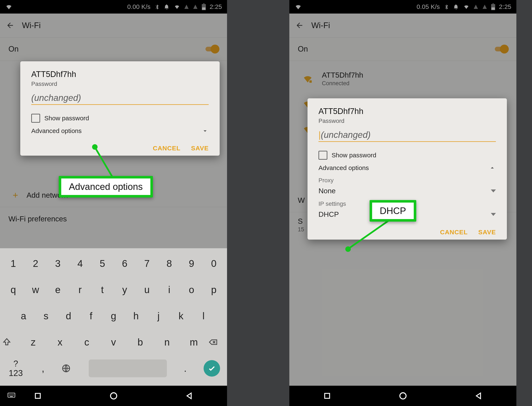  What do you see at coordinates (194, 342) in the screenshot?
I see `letter-key-m: m` at bounding box center [194, 342].